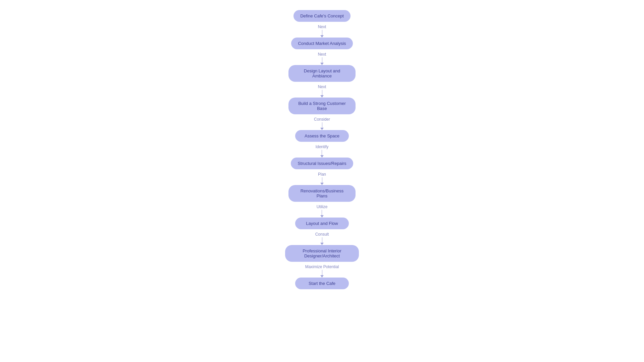  Describe the element at coordinates (322, 210) in the screenshot. I see `connector-7: Utilize` at that location.